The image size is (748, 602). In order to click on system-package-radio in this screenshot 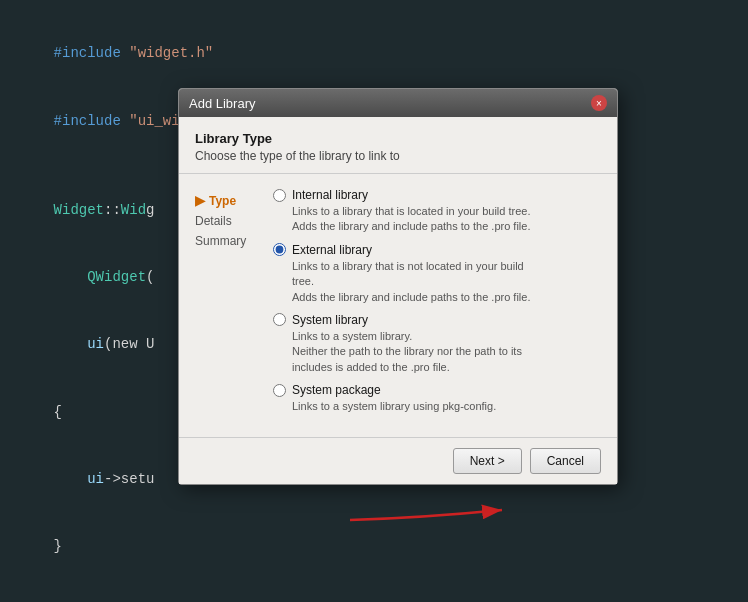, I will do `click(280, 390)`.